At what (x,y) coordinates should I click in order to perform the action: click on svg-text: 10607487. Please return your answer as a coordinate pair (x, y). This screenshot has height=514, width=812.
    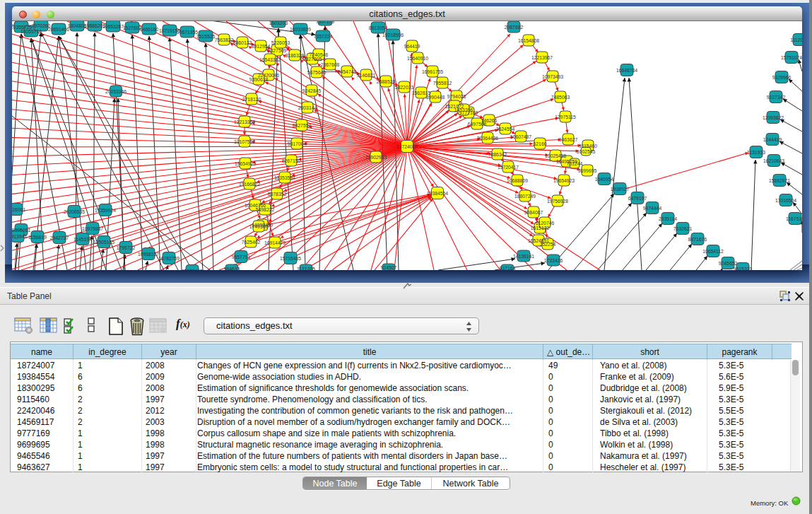
    Looking at the image, I should click on (521, 137).